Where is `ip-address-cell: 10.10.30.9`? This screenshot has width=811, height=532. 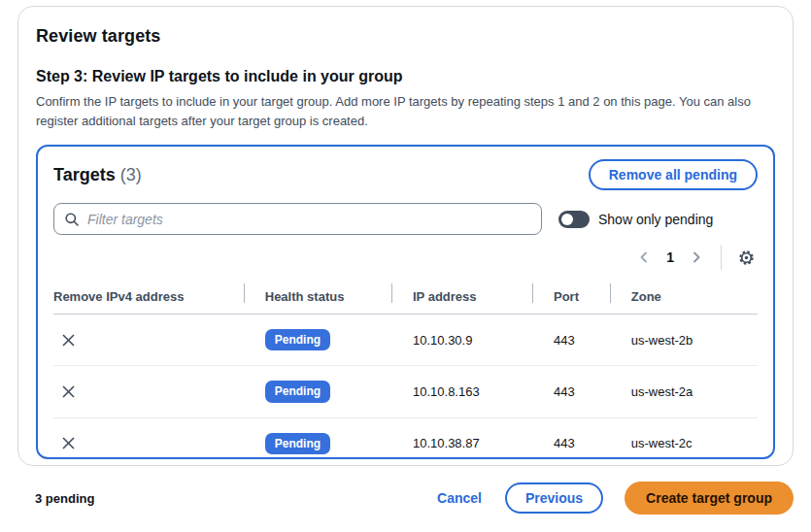
ip-address-cell: 10.10.30.9 is located at coordinates (462, 340).